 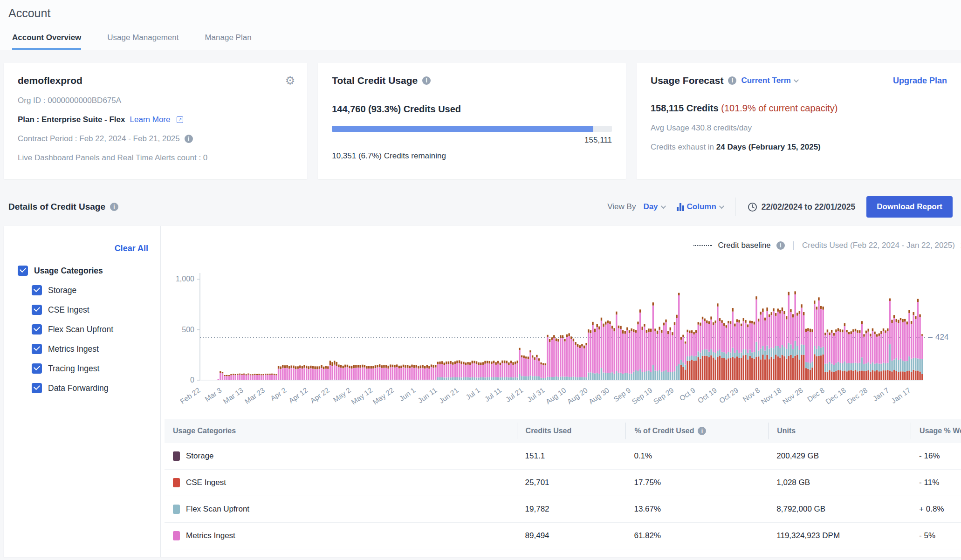 What do you see at coordinates (156, 121) in the screenshot?
I see `org-card: demoflexprod ⚙ Org ID : 0000000000BD675A…` at bounding box center [156, 121].